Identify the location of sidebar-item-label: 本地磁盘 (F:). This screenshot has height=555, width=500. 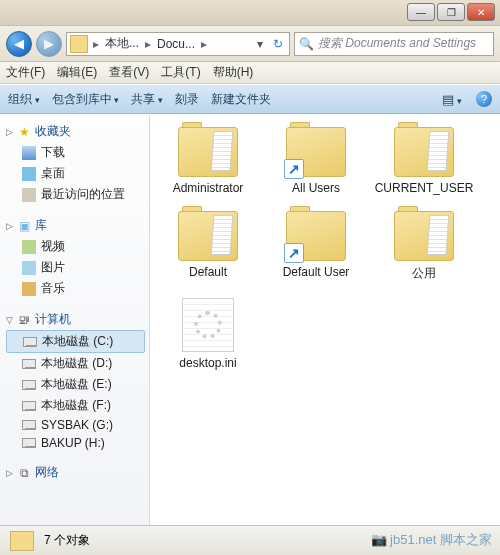
(76, 406).